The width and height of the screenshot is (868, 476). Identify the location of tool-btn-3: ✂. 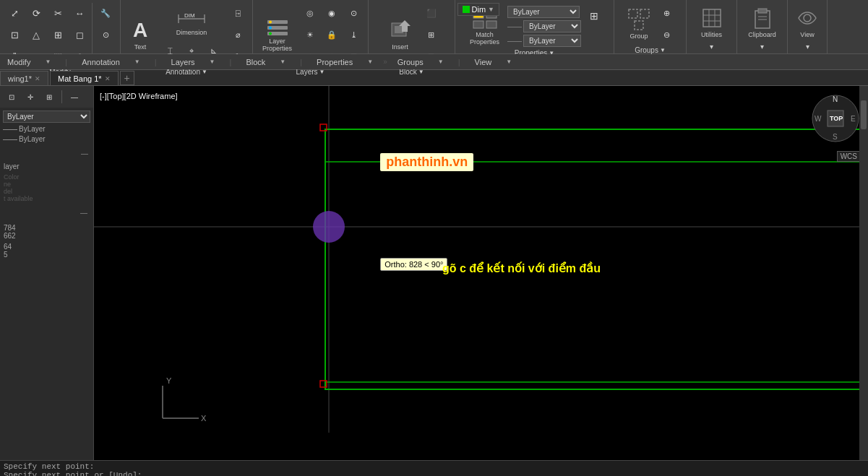
(58, 13).